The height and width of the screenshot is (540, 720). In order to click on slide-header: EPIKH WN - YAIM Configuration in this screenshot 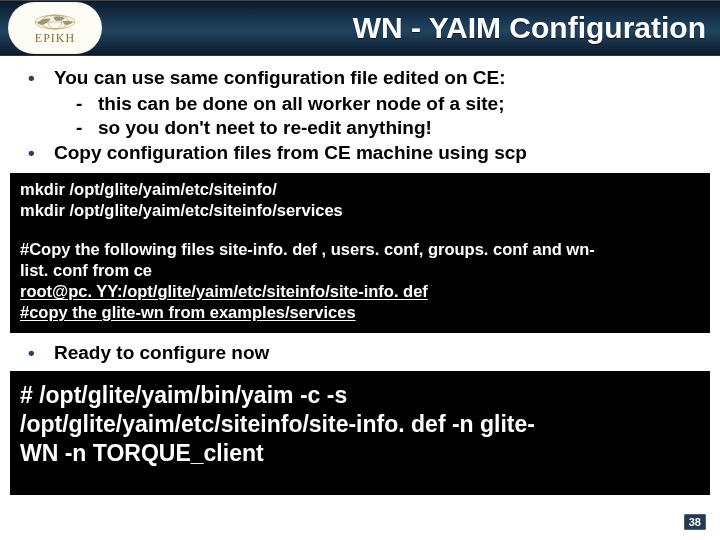, I will do `click(360, 28)`.